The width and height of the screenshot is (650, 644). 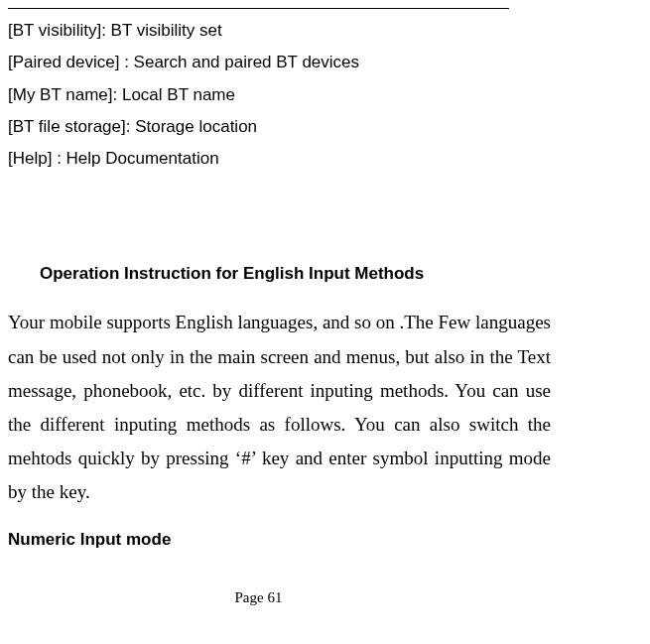 I want to click on sub-heading: Numeric Input mode, so click(x=300, y=540).